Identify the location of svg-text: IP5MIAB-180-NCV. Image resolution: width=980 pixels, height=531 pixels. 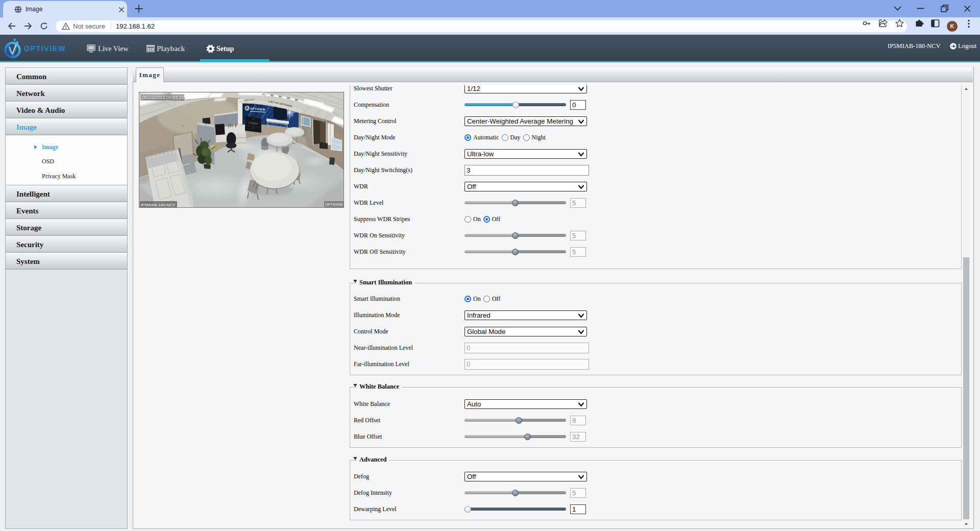
(158, 205).